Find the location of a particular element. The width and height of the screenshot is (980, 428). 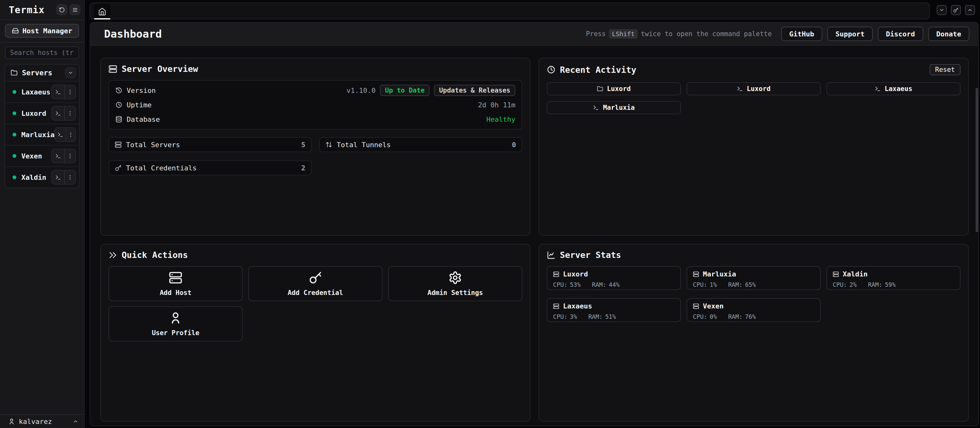

cpu-label: CPU: is located at coordinates (560, 284).